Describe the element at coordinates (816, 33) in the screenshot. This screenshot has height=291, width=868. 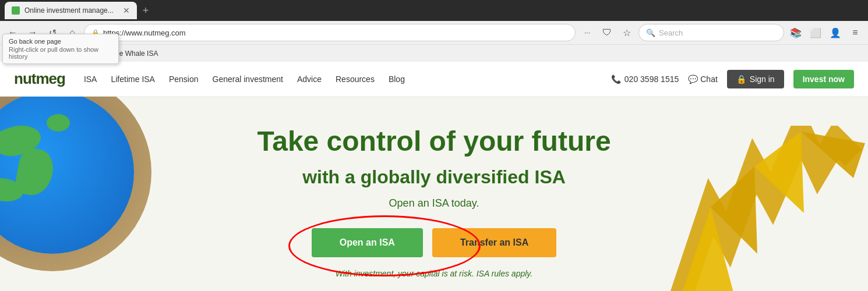
I see `synced-tabs-button: ⬜` at that location.